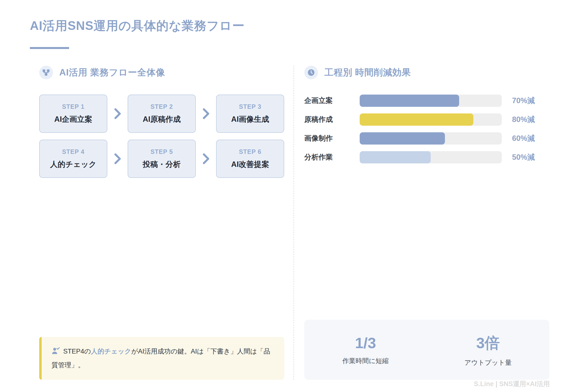 This screenshot has height=392, width=588. Describe the element at coordinates (427, 138) in the screenshot. I see `bar-row: 画像制作 60%減` at that location.